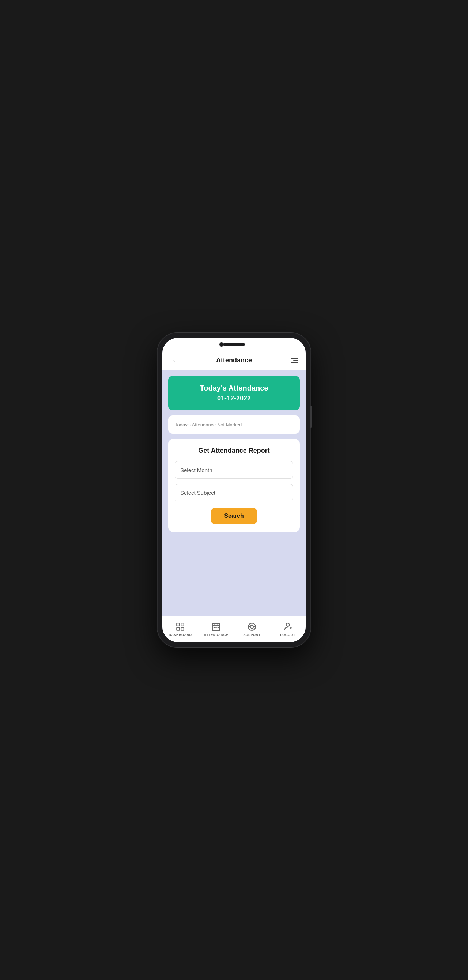  Describe the element at coordinates (234, 388) in the screenshot. I see `banner-title: Today's Attendance` at that location.